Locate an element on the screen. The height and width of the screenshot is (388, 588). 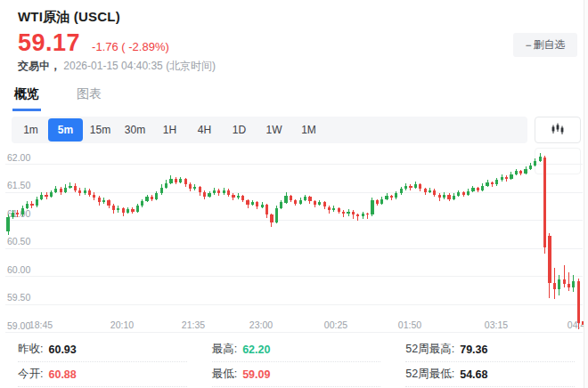
interval-1m: 1m is located at coordinates (30, 130).